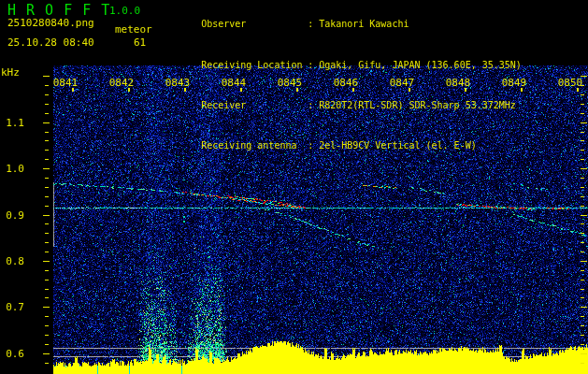 The height and width of the screenshot is (374, 588). What do you see at coordinates (125, 11) in the screenshot?
I see `app-version: 1.0.0` at bounding box center [125, 11].